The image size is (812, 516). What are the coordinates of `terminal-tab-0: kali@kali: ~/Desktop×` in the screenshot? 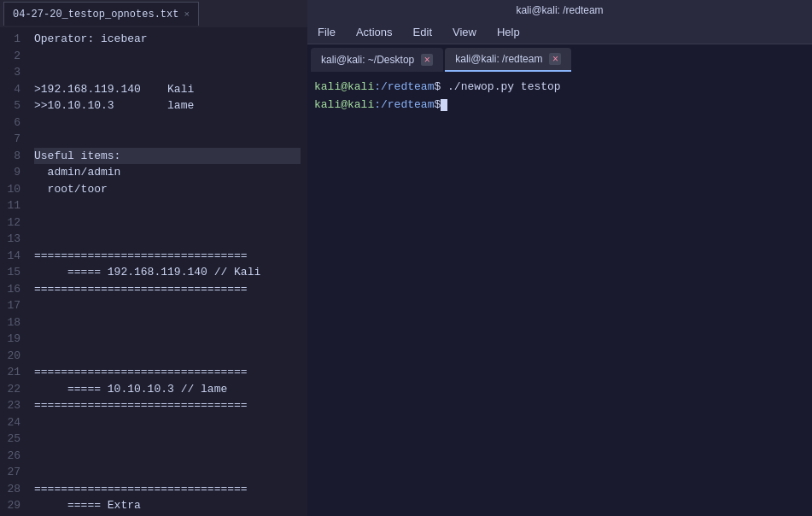 It's located at (377, 60).